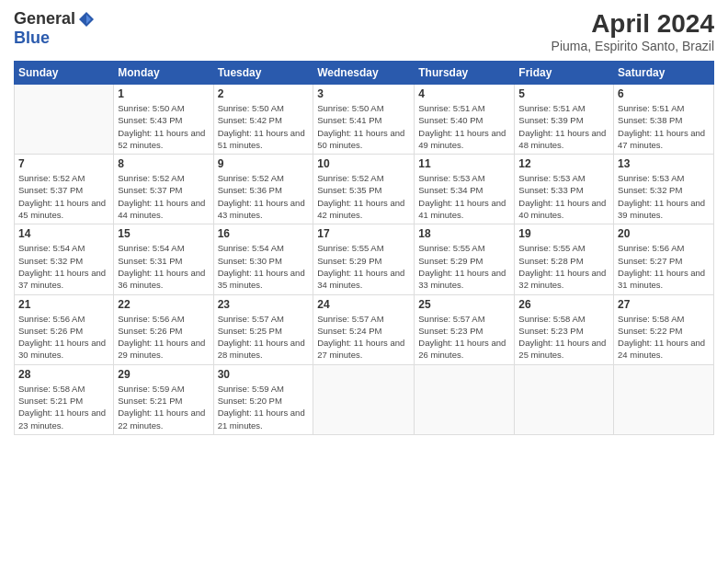  I want to click on col-header-sunday: Sunday, so click(64, 74).